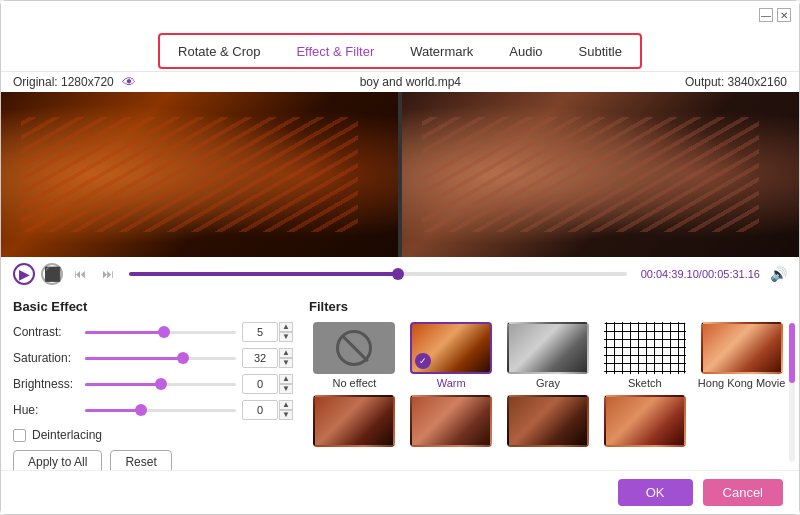  Describe the element at coordinates (160, 332) in the screenshot. I see `contrast-slider-container` at that location.